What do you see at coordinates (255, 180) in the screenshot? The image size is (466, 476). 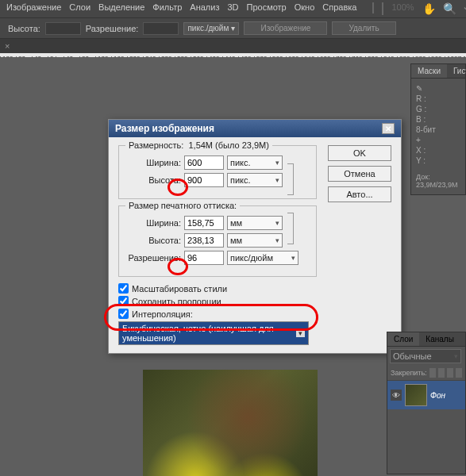 I see `height-unit-dropdown: пикс.` at bounding box center [255, 180].